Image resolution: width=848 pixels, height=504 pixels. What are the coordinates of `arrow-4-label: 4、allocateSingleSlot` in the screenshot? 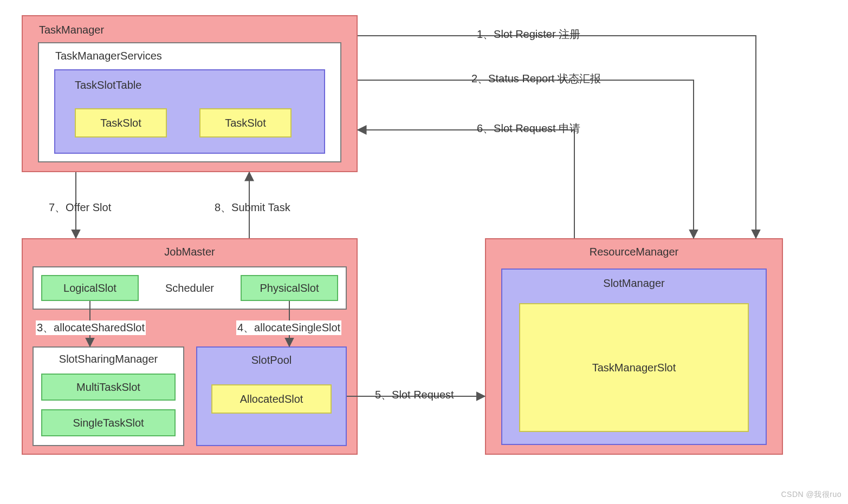 It's located at (289, 328).